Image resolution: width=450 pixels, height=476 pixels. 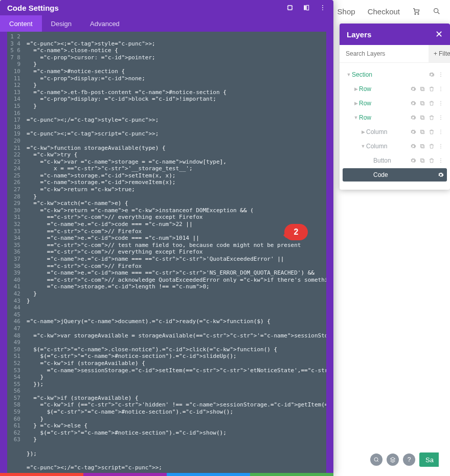 What do you see at coordinates (21, 24) in the screenshot?
I see `tab-content: Content` at bounding box center [21, 24].